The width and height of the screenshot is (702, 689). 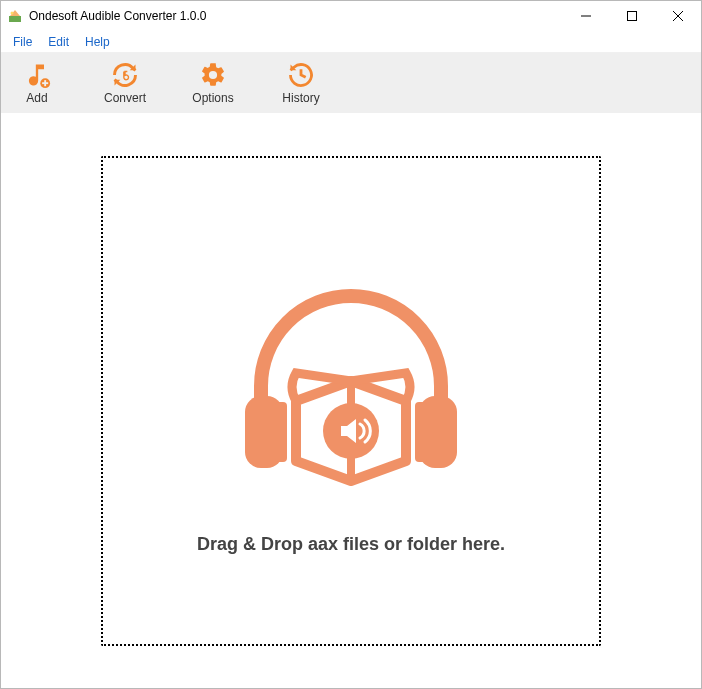 I want to click on options-label: Options, so click(x=212, y=98).